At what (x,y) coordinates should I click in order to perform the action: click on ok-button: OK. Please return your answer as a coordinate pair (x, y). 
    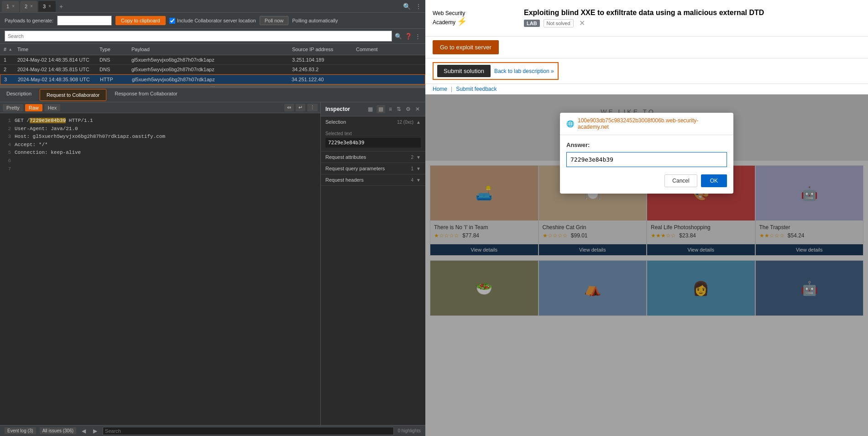
    Looking at the image, I should click on (714, 181).